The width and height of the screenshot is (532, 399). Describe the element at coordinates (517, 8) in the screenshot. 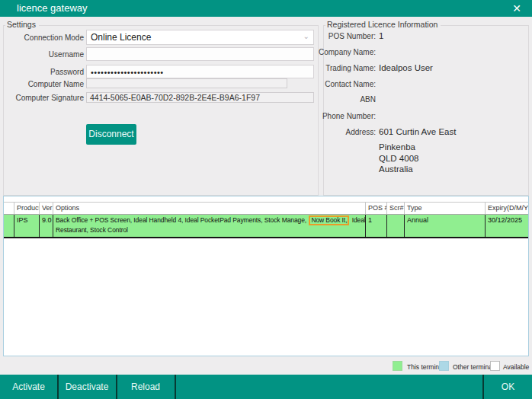

I see `close-icon: ✕` at that location.